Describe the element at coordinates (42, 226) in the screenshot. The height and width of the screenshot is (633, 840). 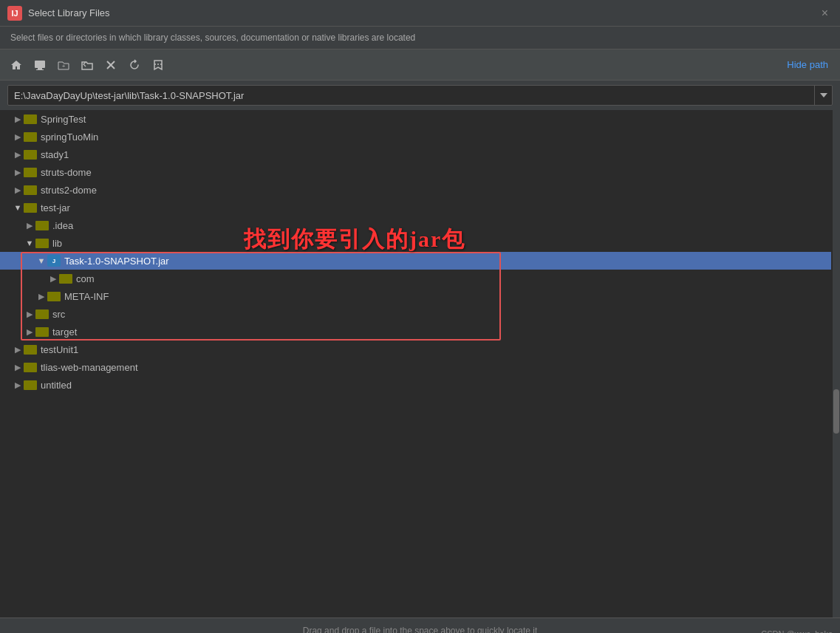
I see `folder-icon-idea` at that location.